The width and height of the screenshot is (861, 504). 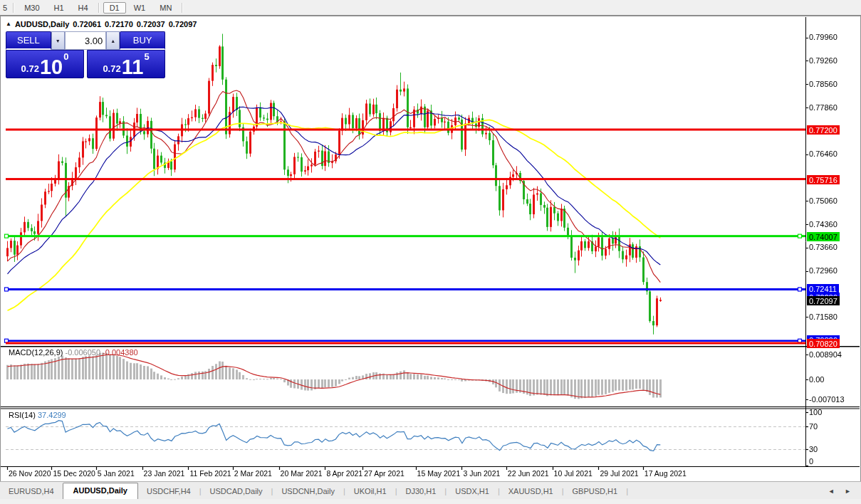 What do you see at coordinates (823, 289) in the screenshot?
I see `hline-price-label: 0.72411` at bounding box center [823, 289].